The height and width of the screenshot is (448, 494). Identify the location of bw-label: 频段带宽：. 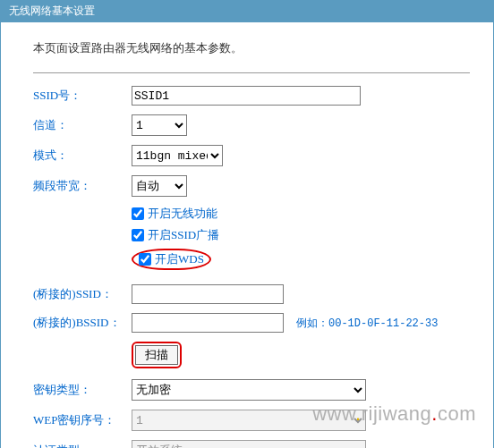
(82, 186).